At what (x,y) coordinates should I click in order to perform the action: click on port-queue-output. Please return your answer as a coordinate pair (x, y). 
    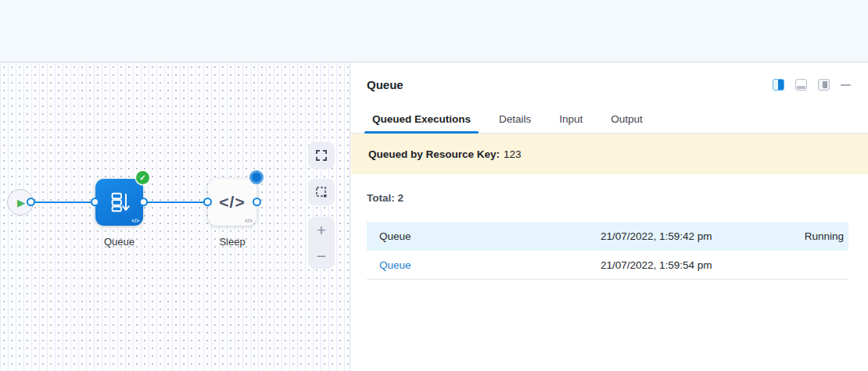
    Looking at the image, I should click on (144, 202).